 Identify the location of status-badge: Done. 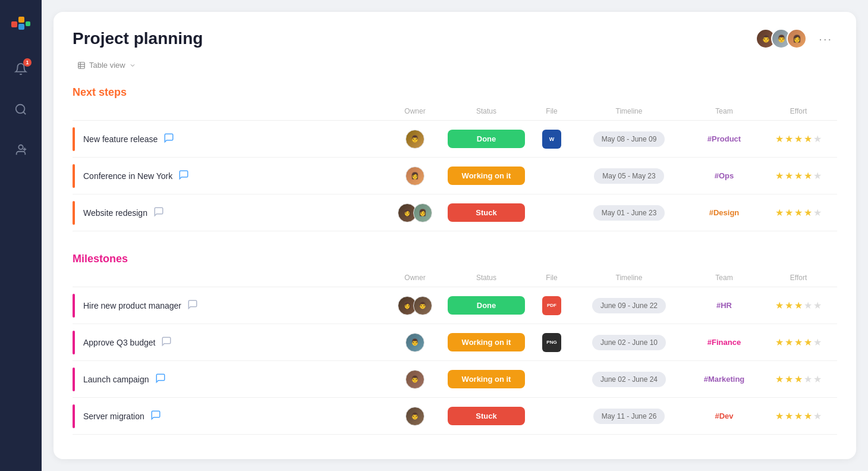
(486, 139).